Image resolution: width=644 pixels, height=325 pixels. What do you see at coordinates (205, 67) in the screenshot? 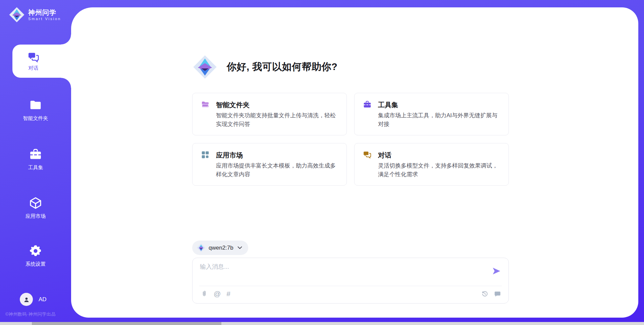
I see `greeting-diamond-logo-icon` at bounding box center [205, 67].